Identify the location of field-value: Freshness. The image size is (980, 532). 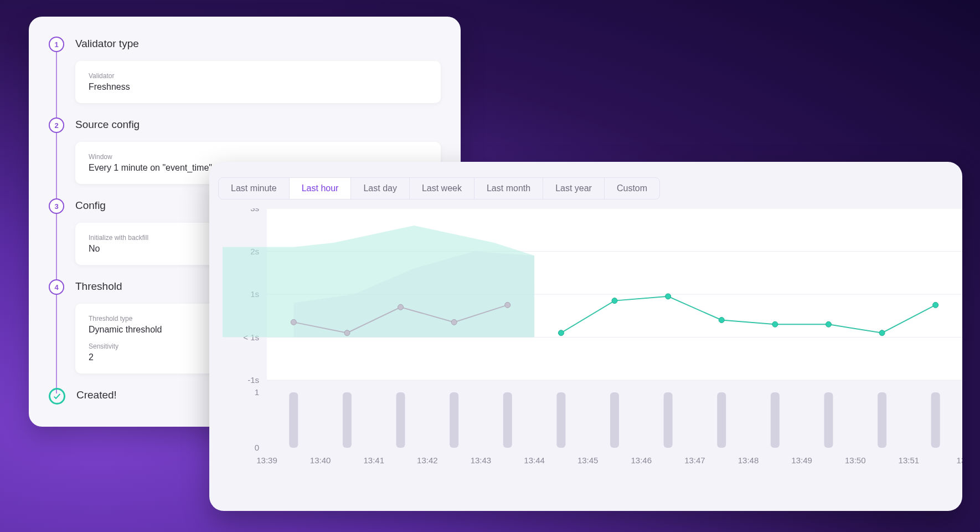
(258, 87).